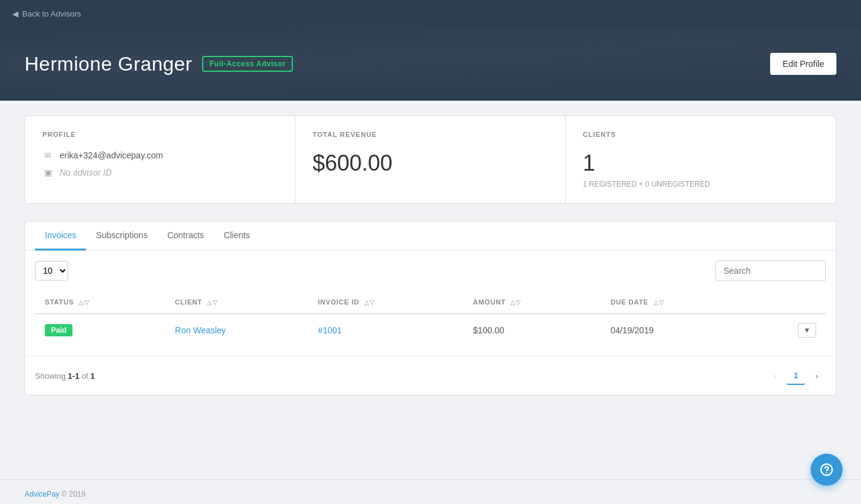 Image resolution: width=861 pixels, height=504 pixels. I want to click on showing-range: 1-1, so click(74, 376).